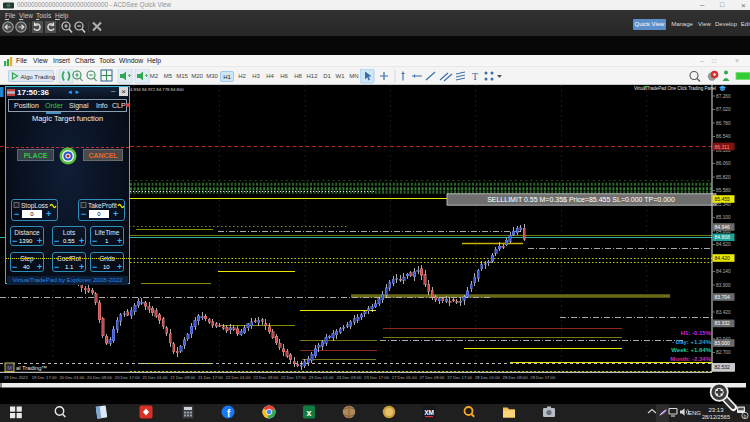  What do you see at coordinates (581, 200) in the screenshot?
I see `svg-text:SELLLIMIT 0.55 M=0.35$ Price=8: SELLLIMIT 0.55 M=0.35$ Price=85.455 SL=0…` at bounding box center [581, 200].